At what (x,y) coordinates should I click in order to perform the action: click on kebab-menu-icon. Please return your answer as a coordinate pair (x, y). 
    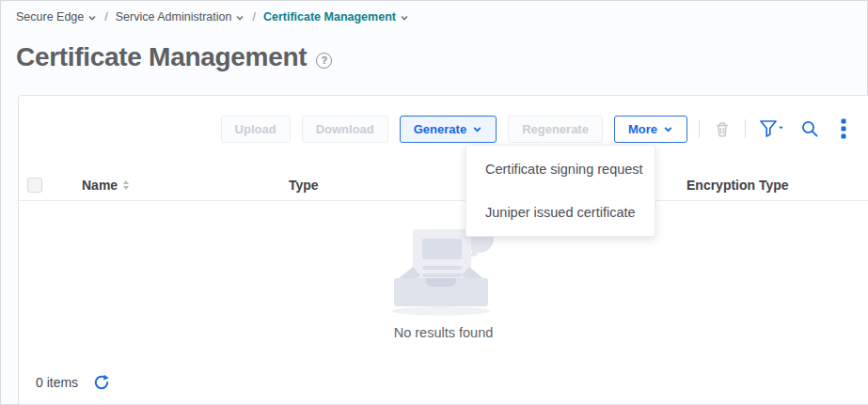
    Looking at the image, I should click on (844, 129).